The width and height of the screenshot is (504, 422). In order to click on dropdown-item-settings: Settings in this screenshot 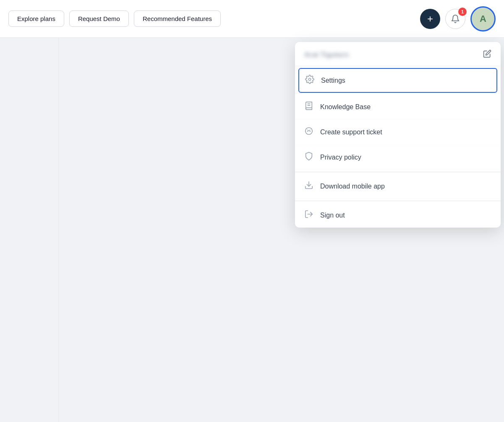, I will do `click(398, 81)`.